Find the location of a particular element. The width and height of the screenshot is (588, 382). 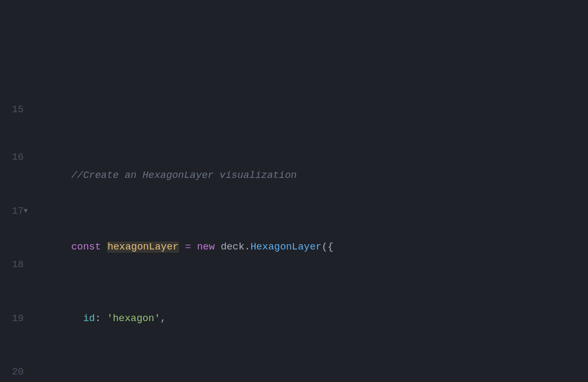

line-number: 19 is located at coordinates (12, 319).